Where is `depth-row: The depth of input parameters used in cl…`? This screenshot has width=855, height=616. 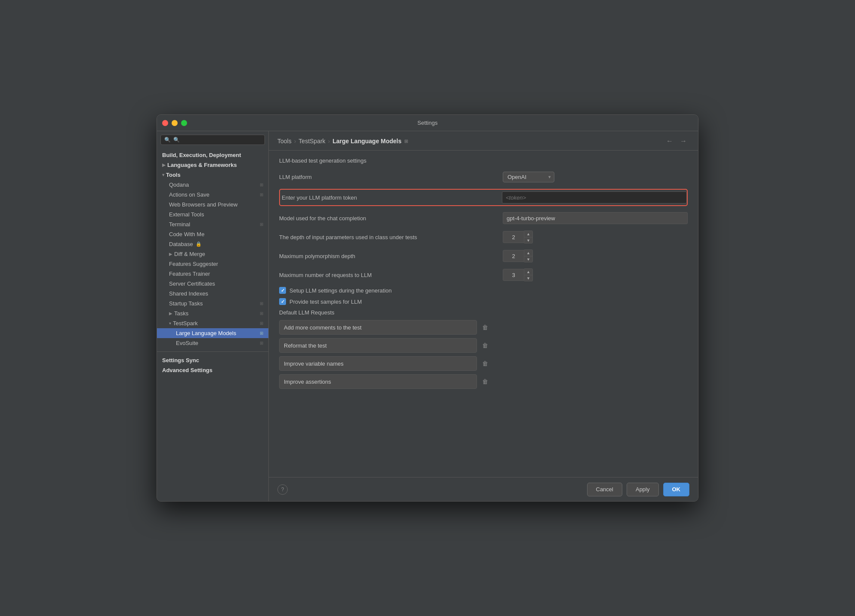
depth-row: The depth of input parameters used in cl… is located at coordinates (483, 237).